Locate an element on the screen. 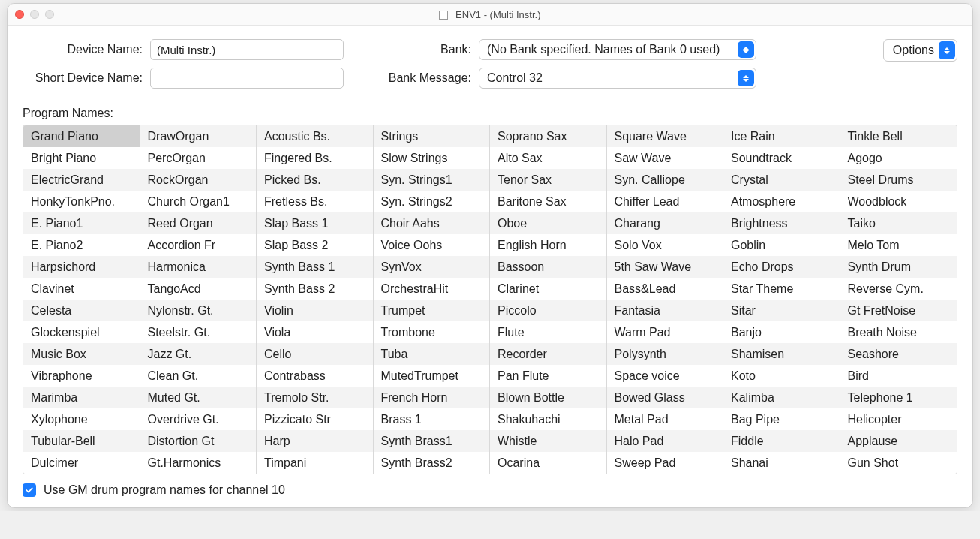 The width and height of the screenshot is (980, 539). device-name-input is located at coordinates (247, 50).